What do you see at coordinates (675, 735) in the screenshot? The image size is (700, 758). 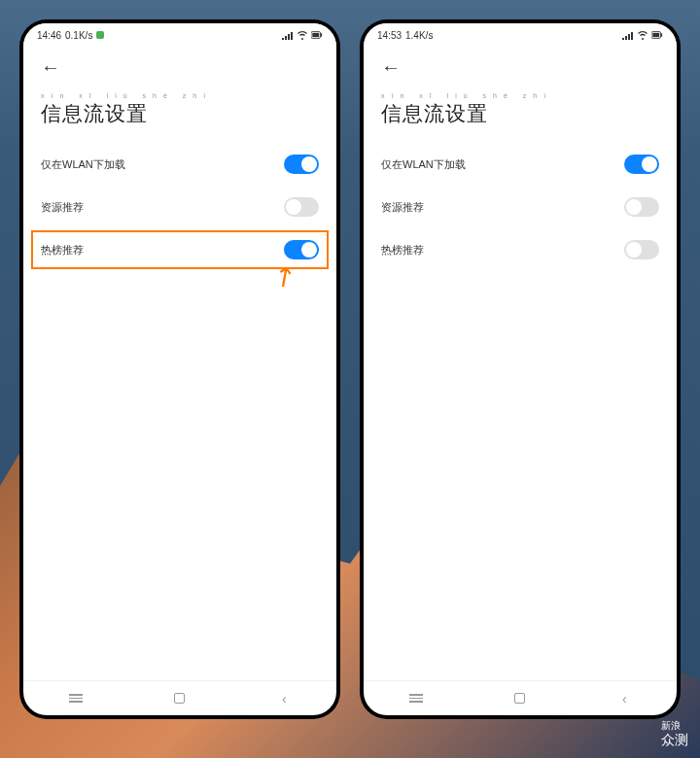 I see `watermark: 新浪 众测` at bounding box center [675, 735].